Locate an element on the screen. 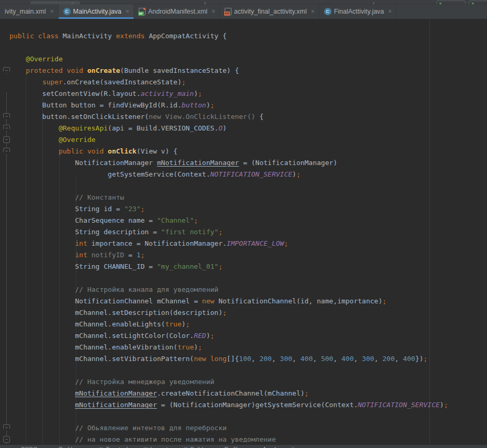  code-line: protected void onCreate(Bundle savedInst… is located at coordinates (244, 71).